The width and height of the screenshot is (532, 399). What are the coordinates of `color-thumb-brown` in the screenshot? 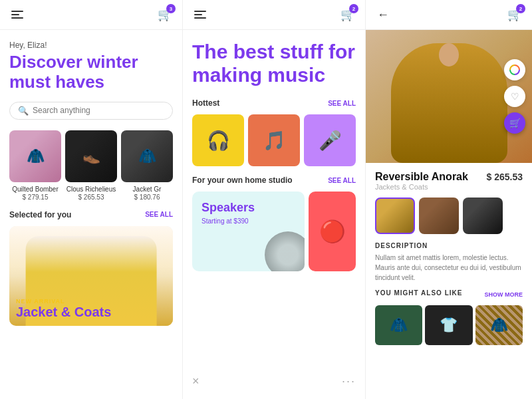 It's located at (439, 215).